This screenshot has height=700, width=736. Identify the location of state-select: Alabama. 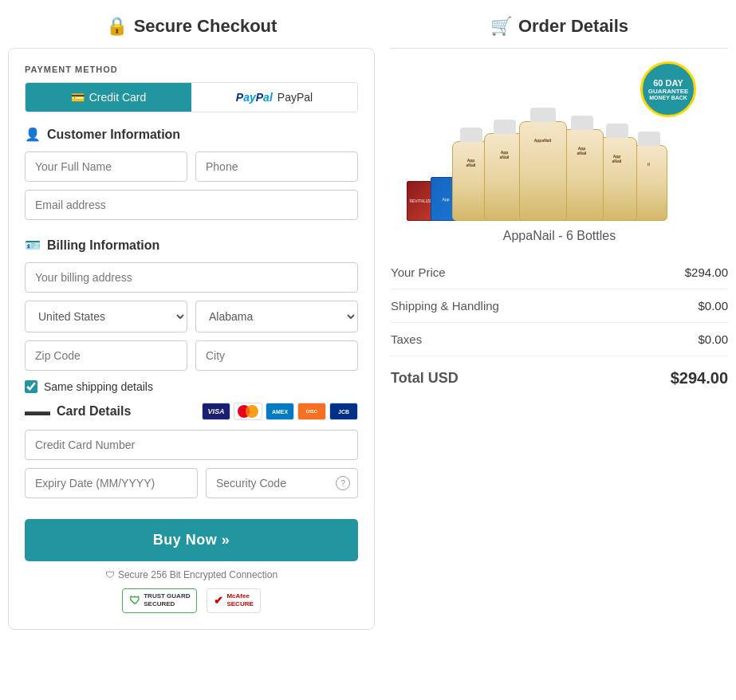
(277, 317).